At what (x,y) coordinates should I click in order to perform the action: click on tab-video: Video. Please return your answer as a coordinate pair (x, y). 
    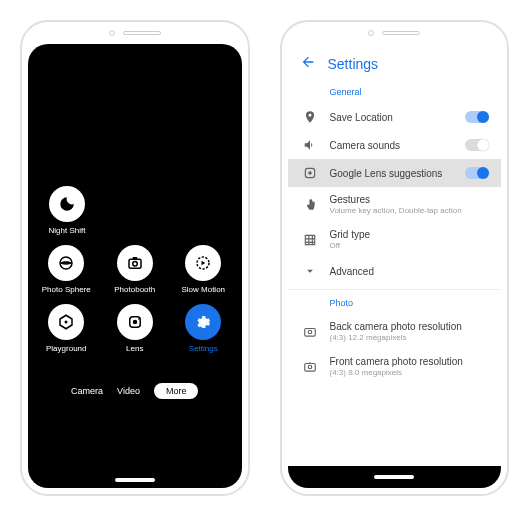
    Looking at the image, I should click on (128, 391).